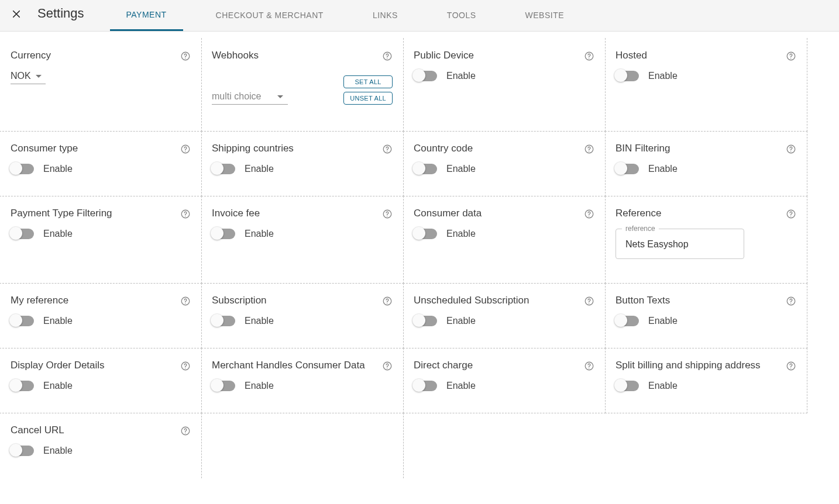 Image resolution: width=839 pixels, height=504 pixels. Describe the element at coordinates (706, 85) in the screenshot. I see `card-hosted: Hosted Enable` at that location.